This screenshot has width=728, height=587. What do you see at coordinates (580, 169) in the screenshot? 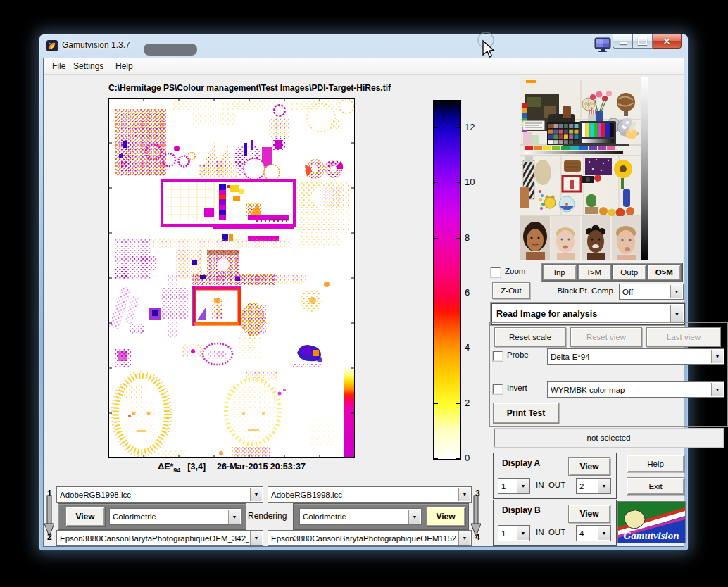
I see `reference-image-thumbnail` at bounding box center [580, 169].